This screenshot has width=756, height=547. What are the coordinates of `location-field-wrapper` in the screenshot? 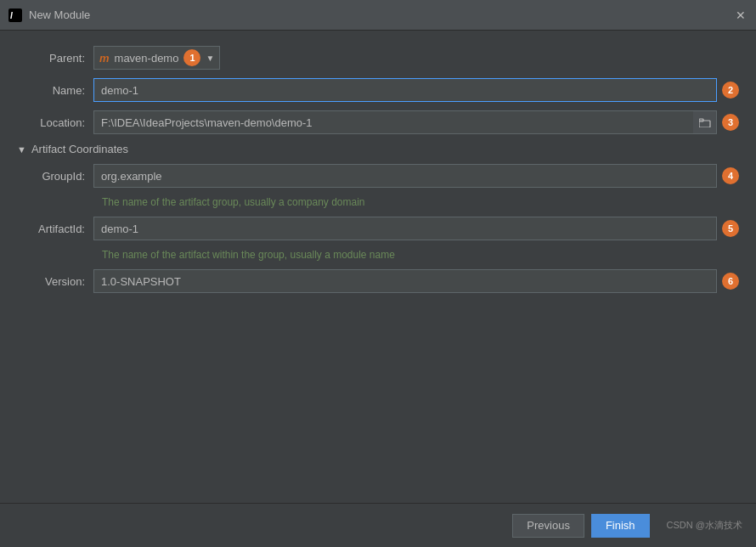 It's located at (405, 122).